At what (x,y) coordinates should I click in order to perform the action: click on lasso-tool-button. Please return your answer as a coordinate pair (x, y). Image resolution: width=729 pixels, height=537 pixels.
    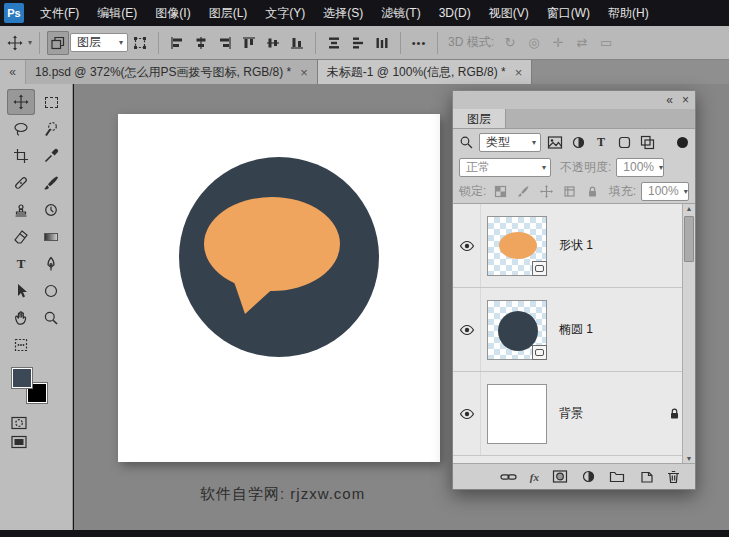
    Looking at the image, I should click on (21, 129).